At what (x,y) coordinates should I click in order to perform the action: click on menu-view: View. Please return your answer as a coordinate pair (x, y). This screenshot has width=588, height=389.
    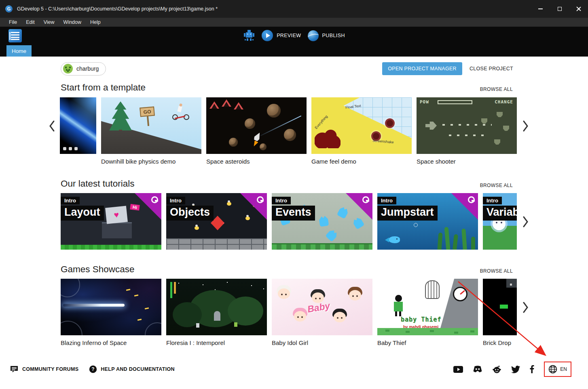
    Looking at the image, I should click on (49, 22).